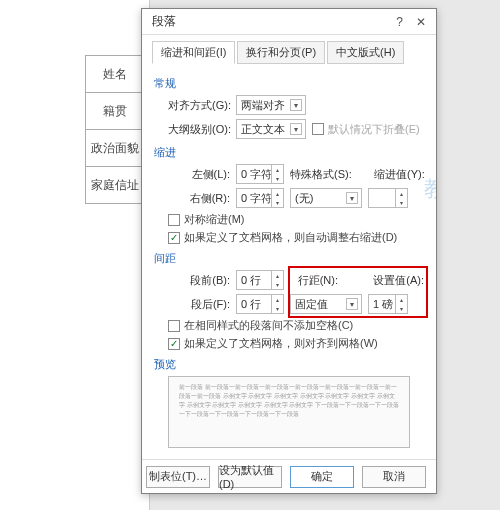 Image resolution: width=500 pixels, height=510 pixels. I want to click on help-icon: ?, so click(400, 22).